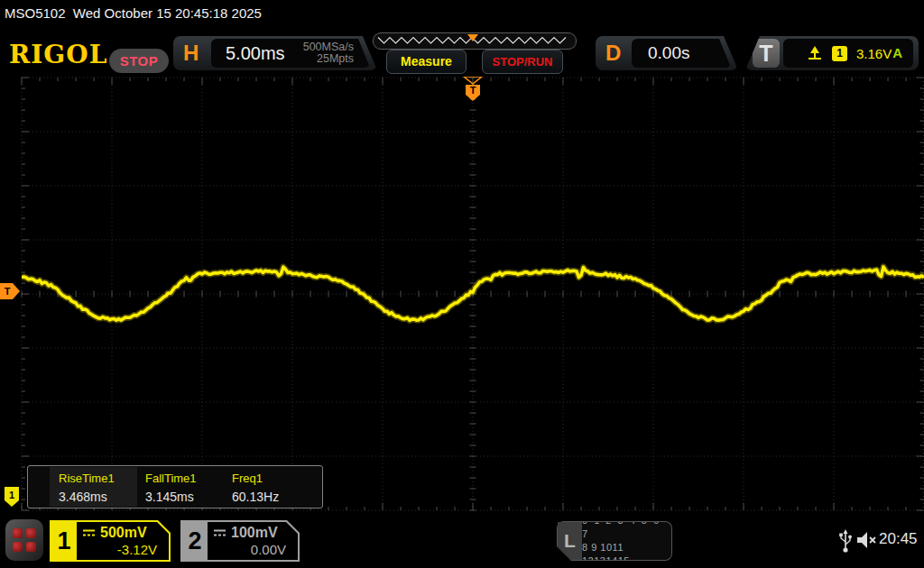 The height and width of the screenshot is (568, 924). Describe the element at coordinates (240, 541) in the screenshot. I see `channel2-status-box: 2 100mV 0.00V` at that location.